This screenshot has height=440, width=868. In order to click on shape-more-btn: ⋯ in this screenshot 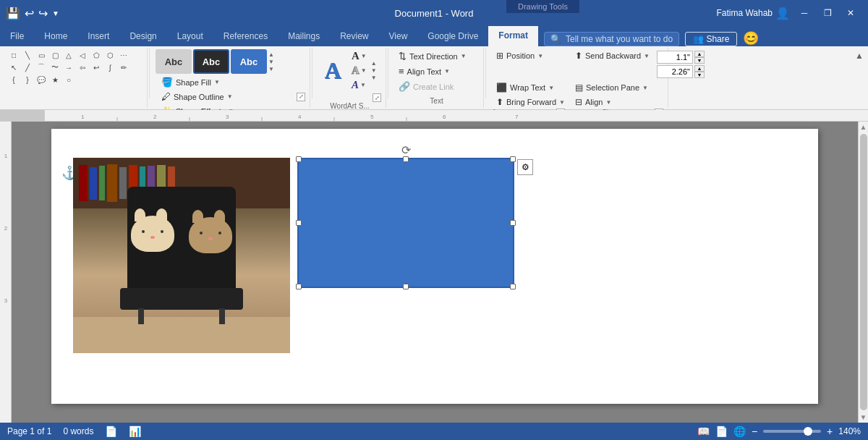, I will do `click(124, 55)`.